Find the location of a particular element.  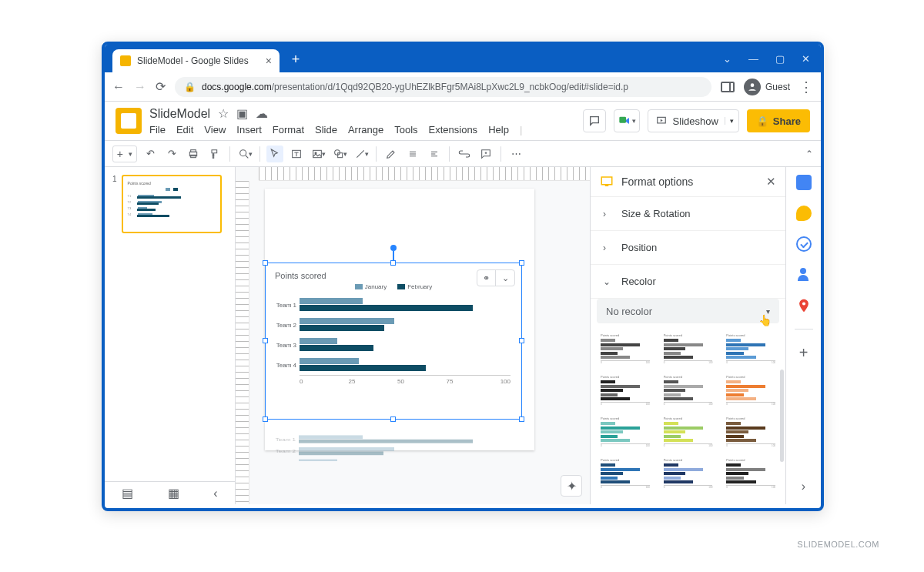

profile-chip: Guest is located at coordinates (767, 87).